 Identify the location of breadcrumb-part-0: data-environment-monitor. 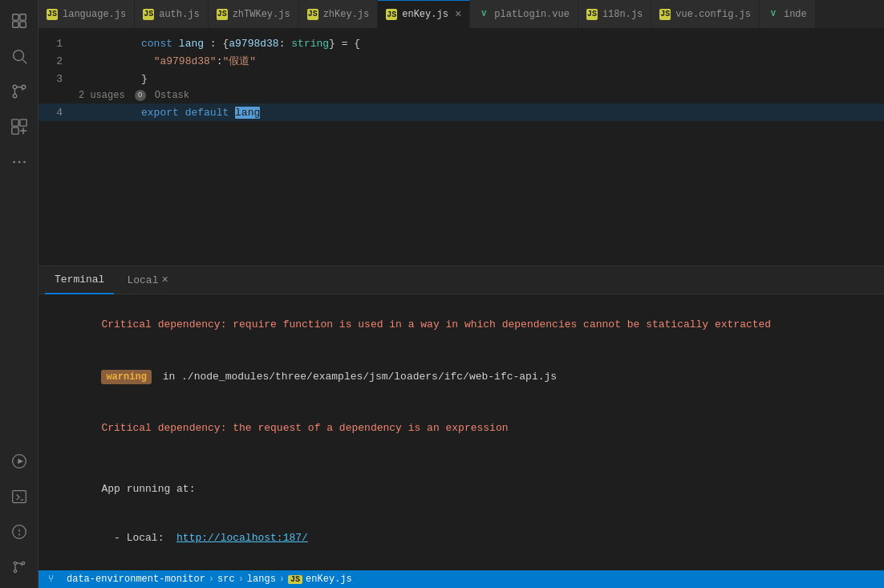
(136, 579).